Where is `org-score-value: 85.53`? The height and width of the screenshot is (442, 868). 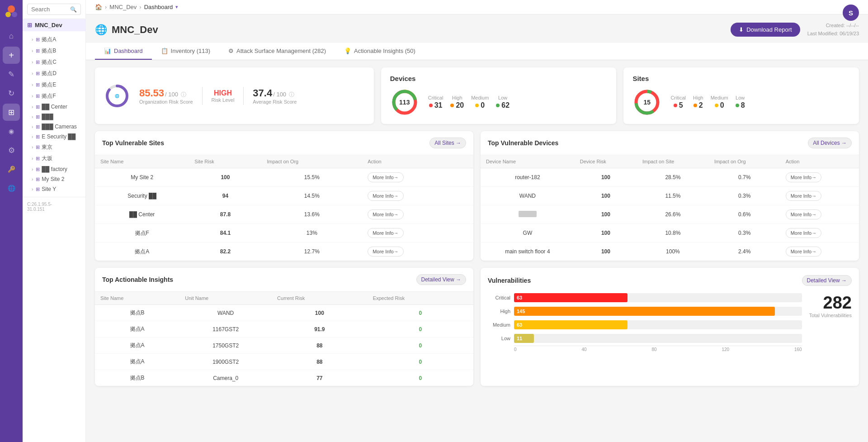
org-score-value: 85.53 is located at coordinates (152, 93).